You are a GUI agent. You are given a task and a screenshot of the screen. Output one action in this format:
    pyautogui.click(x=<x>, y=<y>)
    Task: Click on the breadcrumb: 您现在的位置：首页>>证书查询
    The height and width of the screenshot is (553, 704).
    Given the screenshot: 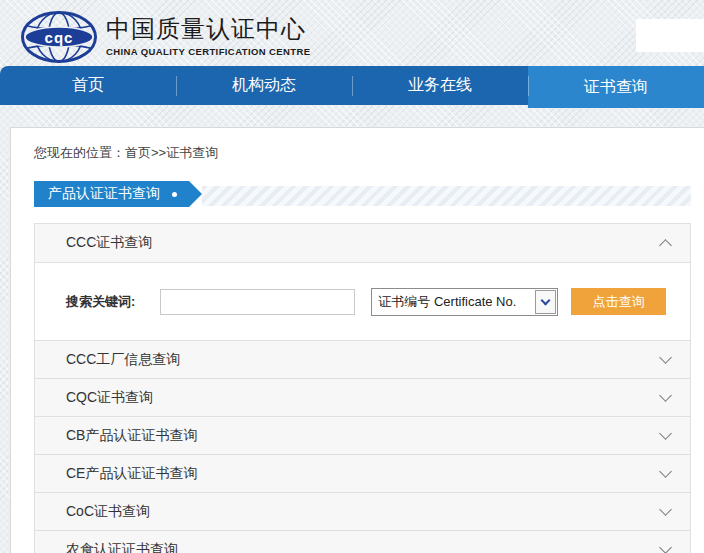 What is the action you would take?
    pyautogui.click(x=126, y=153)
    